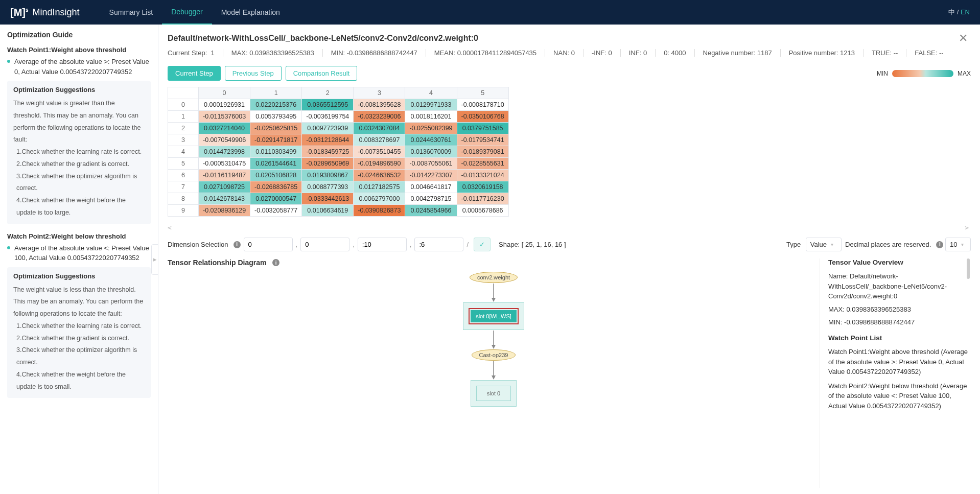 The height and width of the screenshot is (494, 980). What do you see at coordinates (379, 187) in the screenshot?
I see `tensor-cell: 0.0127182575` at bounding box center [379, 187].